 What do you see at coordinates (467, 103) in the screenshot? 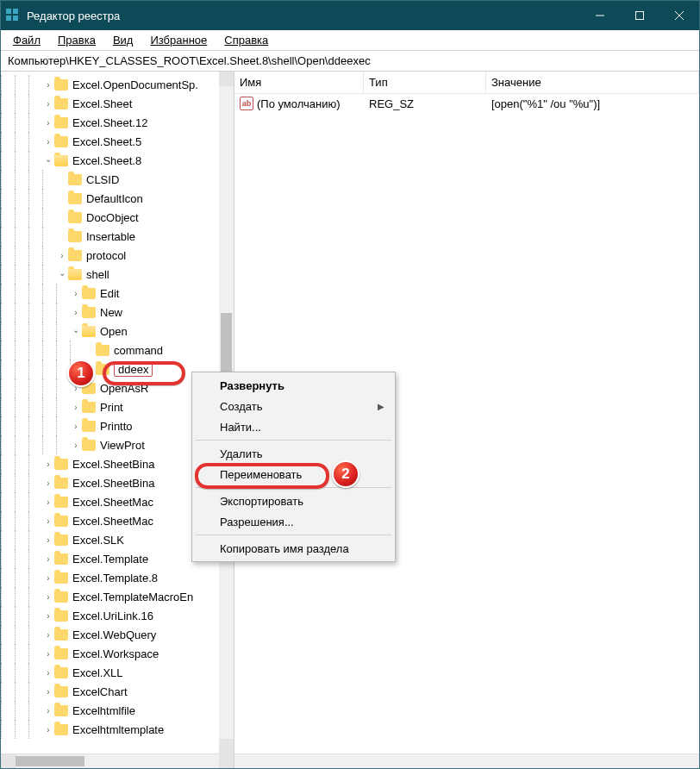
I see `value-row: ab (По умолчанию) REG_SZ [open("%1" /ou …` at bounding box center [467, 103].